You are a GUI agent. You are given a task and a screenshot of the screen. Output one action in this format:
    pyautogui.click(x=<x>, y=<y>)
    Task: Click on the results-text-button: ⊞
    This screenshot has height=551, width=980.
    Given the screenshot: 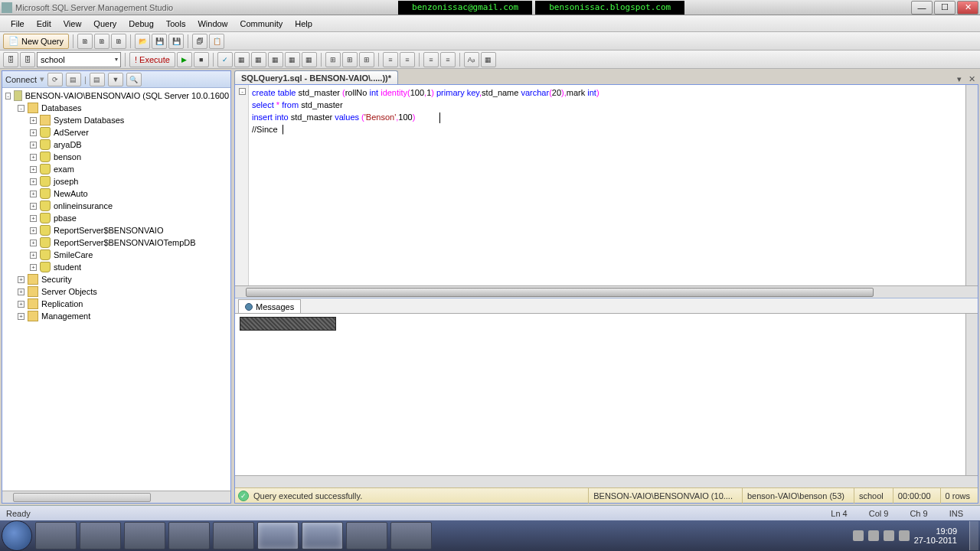 What is the action you would take?
    pyautogui.click(x=350, y=60)
    